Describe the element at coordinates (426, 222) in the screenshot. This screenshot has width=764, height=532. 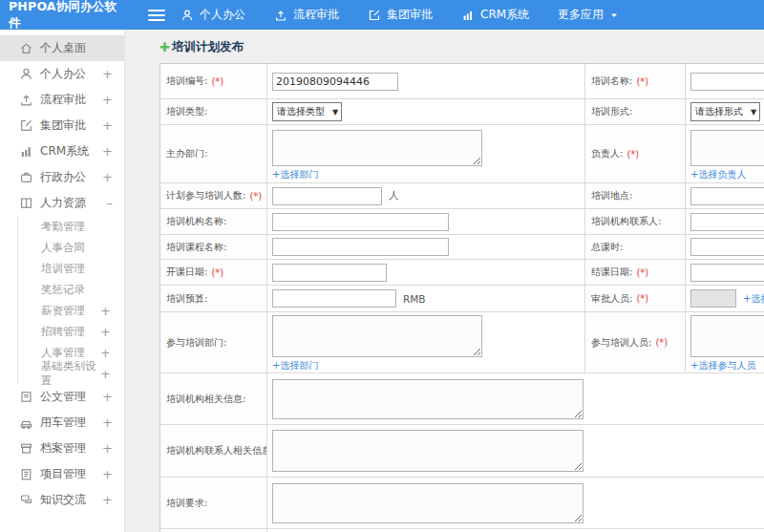
I see `field-org-name` at that location.